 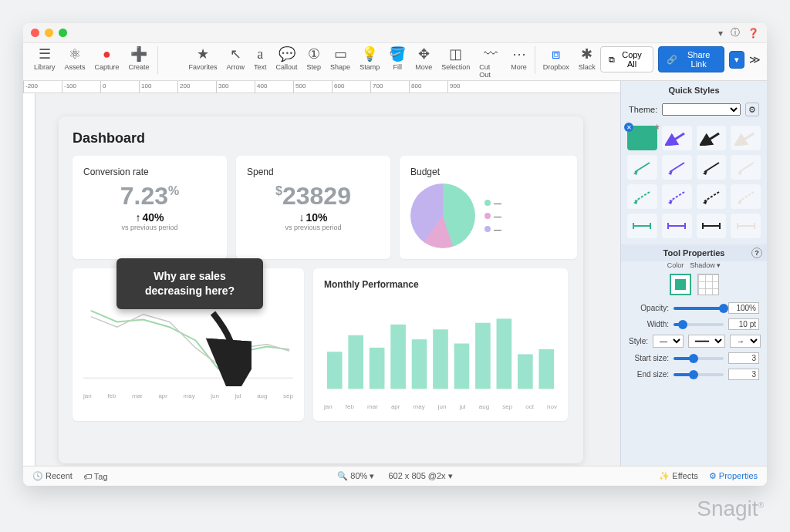 What do you see at coordinates (705, 265) in the screenshot?
I see `shadow-label: Shadow ▾` at bounding box center [705, 265].